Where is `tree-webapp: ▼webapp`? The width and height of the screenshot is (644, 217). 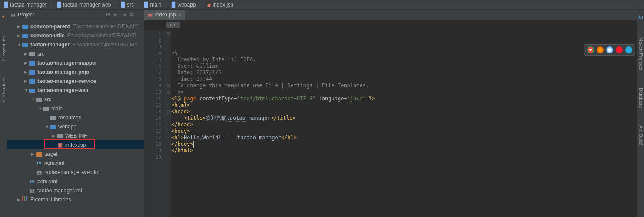 tree-webapp: ▼webapp is located at coordinates (76, 127).